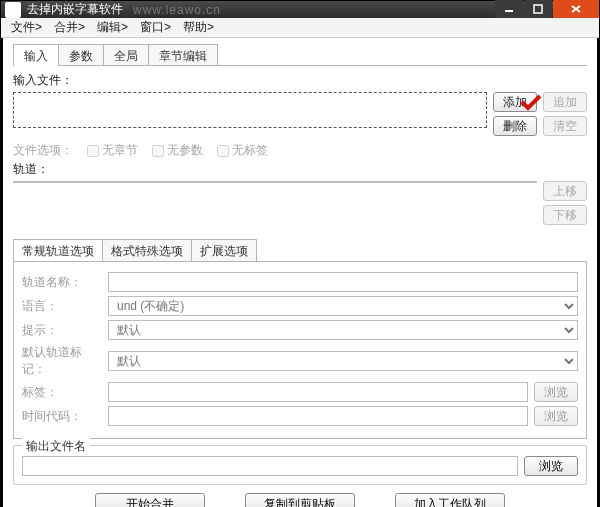 This screenshot has width=600, height=507. What do you see at coordinates (62, 392) in the screenshot?
I see `tags-label: 标签：` at bounding box center [62, 392].